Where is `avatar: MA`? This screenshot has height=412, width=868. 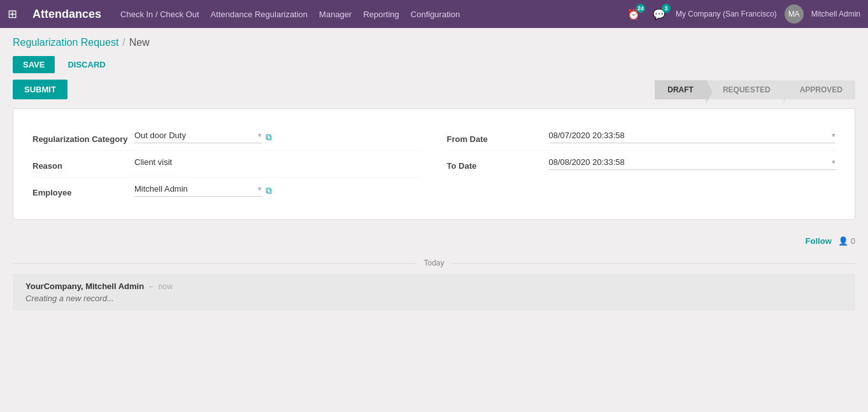
avatar: MA is located at coordinates (794, 14).